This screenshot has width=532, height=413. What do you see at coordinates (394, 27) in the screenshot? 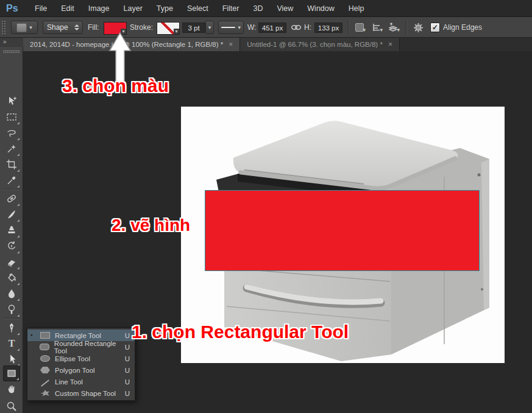
I see `path-arrangement-button: ▾` at bounding box center [394, 27].